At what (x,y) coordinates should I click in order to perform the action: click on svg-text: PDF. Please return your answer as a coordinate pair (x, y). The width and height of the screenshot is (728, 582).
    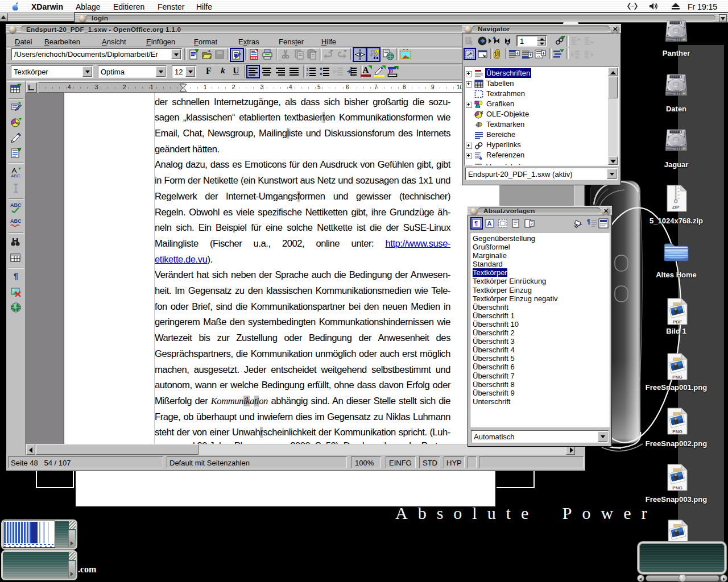
    Looking at the image, I should click on (677, 322).